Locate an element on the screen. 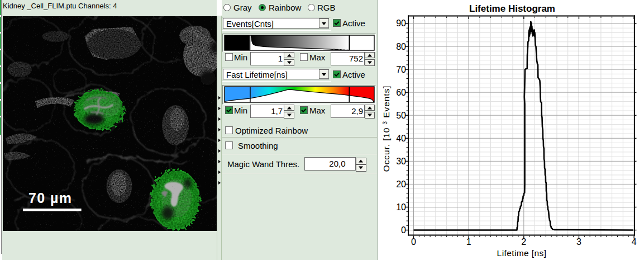 This screenshot has width=644, height=260. svg-text: 90 is located at coordinates (401, 23).